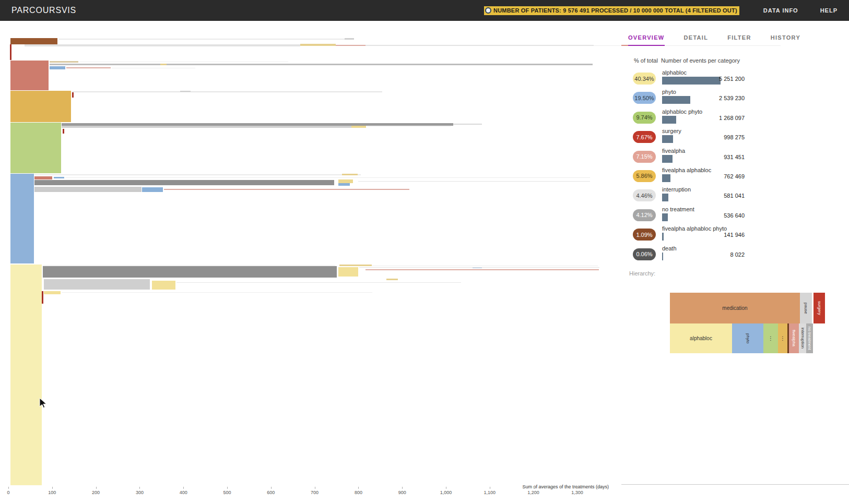 The width and height of the screenshot is (849, 504). What do you see at coordinates (688, 158) in the screenshot?
I see `legend-row: 7.15% fivealpha 931 451` at bounding box center [688, 158].